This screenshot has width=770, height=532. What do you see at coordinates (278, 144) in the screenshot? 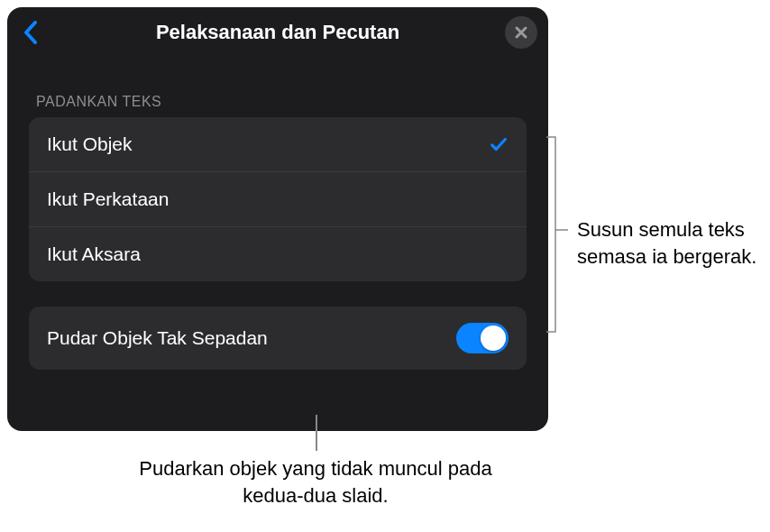
I see `option-ikut-objek: Ikut Objek` at bounding box center [278, 144].